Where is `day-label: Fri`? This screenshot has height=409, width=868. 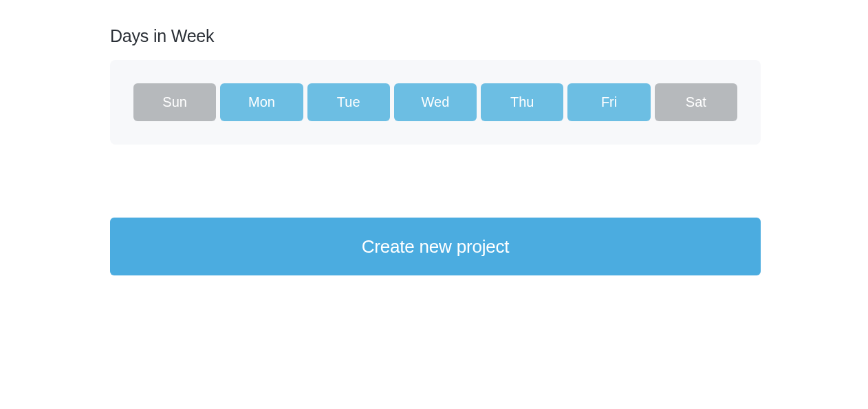 day-label: Fri is located at coordinates (609, 102).